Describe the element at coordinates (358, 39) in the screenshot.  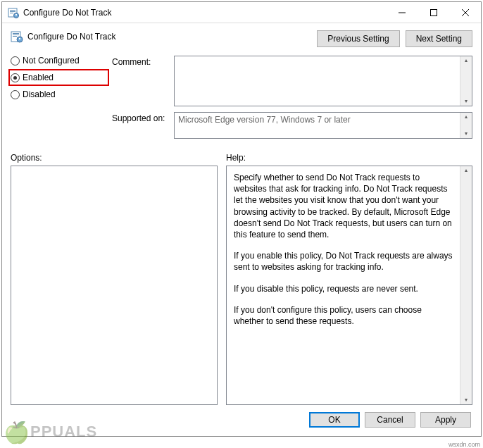
I see `previous-setting-button: Previous Setting` at that location.